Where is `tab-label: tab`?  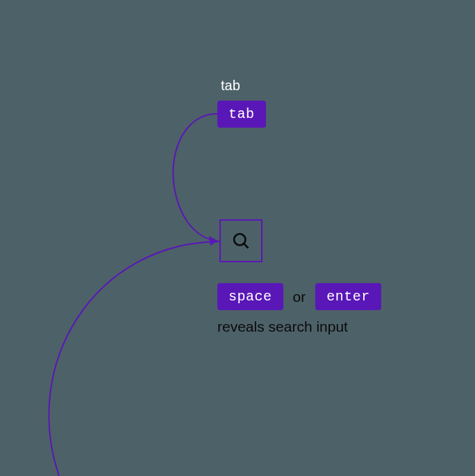
tab-label: tab is located at coordinates (231, 86).